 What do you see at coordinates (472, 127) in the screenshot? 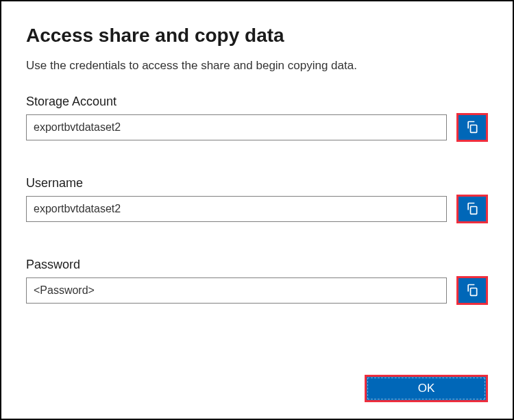
I see `copy-storage-account-button` at bounding box center [472, 127].